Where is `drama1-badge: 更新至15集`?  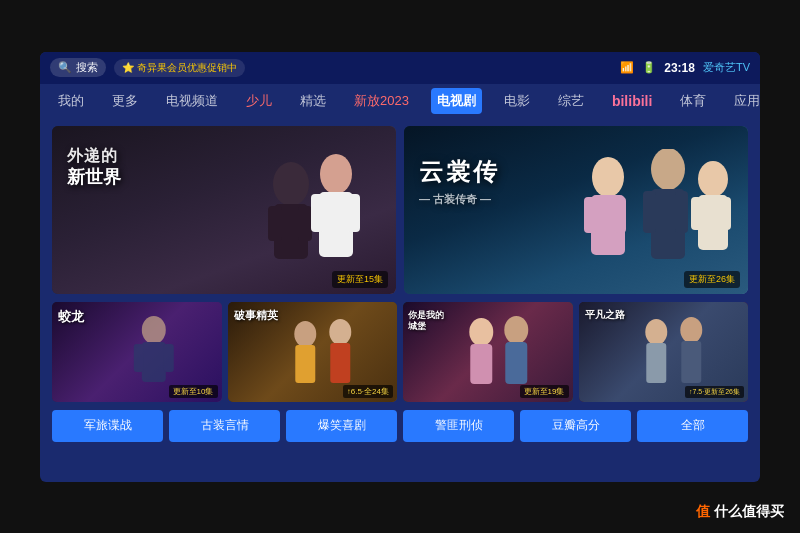
drama1-badge: 更新至15集 is located at coordinates (360, 280).